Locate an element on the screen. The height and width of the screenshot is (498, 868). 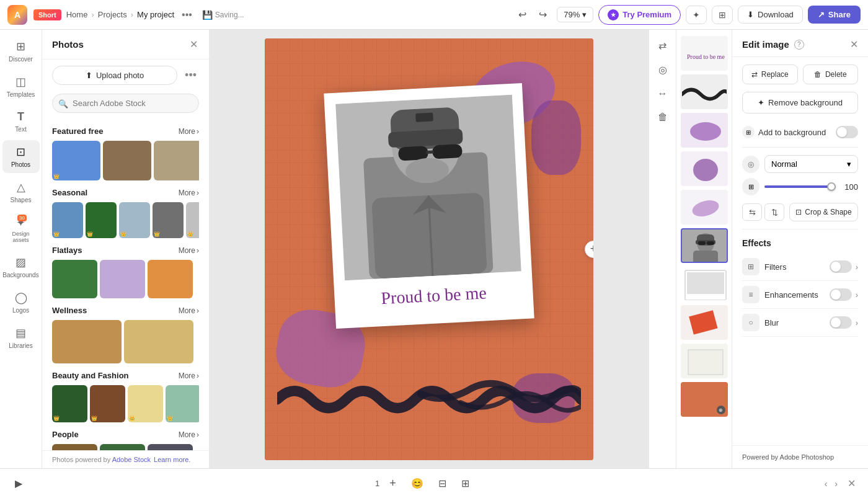
sidebar-item-logos: ◯ Logos is located at coordinates (21, 303).